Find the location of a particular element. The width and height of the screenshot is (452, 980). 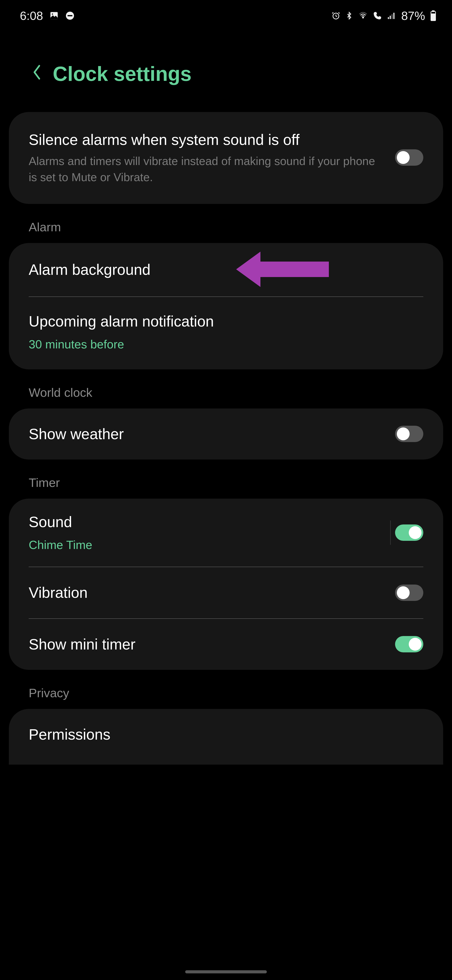

signal-icon is located at coordinates (392, 16).